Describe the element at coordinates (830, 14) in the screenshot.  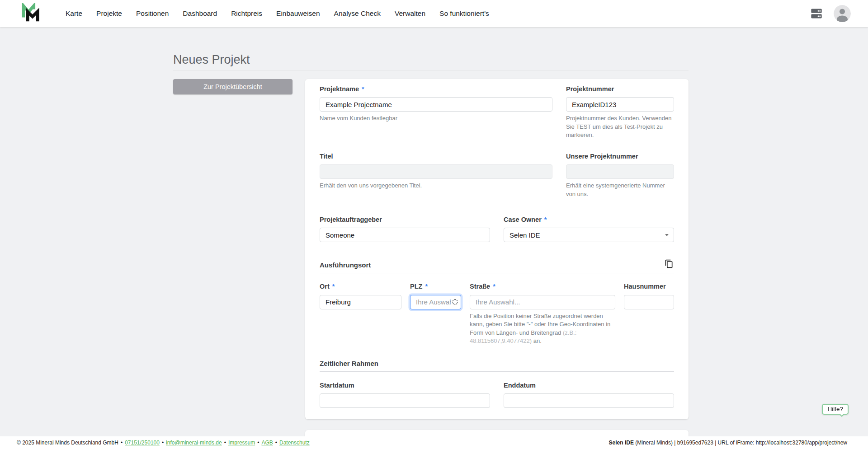
I see `nav-right-actions` at that location.